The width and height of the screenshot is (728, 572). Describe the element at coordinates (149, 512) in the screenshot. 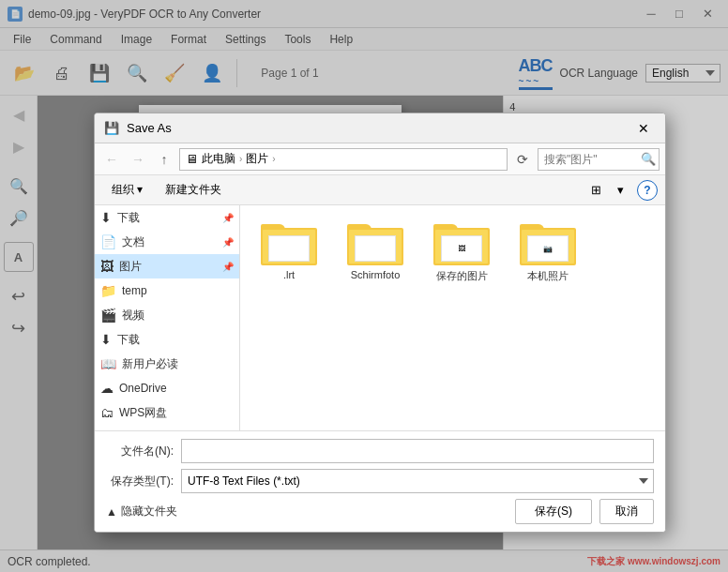

I see `hidden-files-label: 隐藏文件夹` at that location.